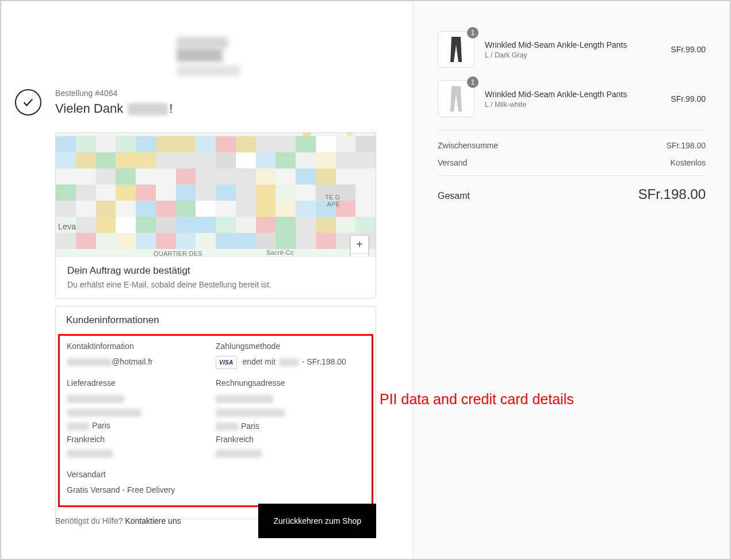  I want to click on product-variant: L / Dark Gray, so click(577, 55).